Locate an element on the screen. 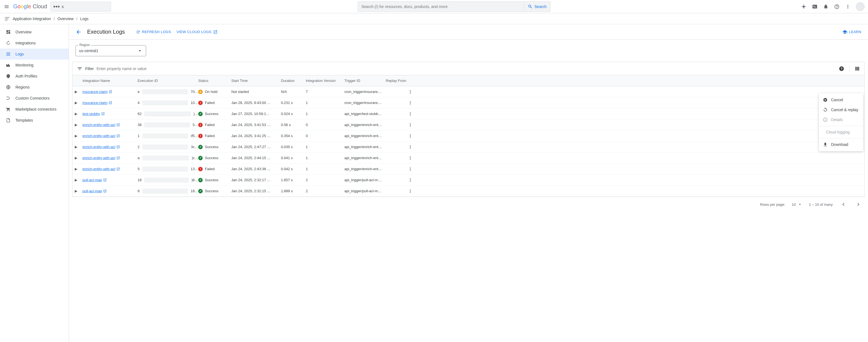 The image size is (868, 342). project-name: s is located at coordinates (63, 7).